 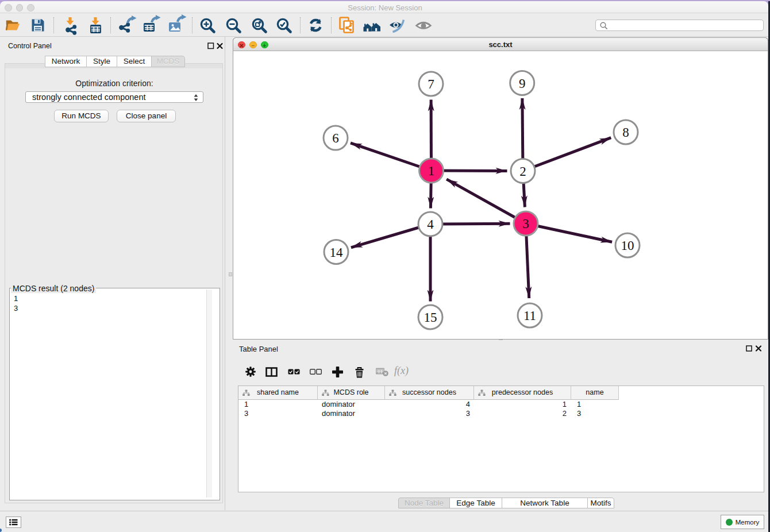 What do you see at coordinates (627, 246) in the screenshot?
I see `svg-text: 10` at bounding box center [627, 246].